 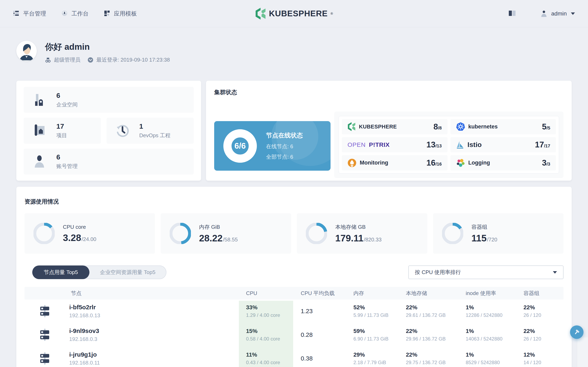 What do you see at coordinates (559, 14) in the screenshot?
I see `username: admin` at bounding box center [559, 14].